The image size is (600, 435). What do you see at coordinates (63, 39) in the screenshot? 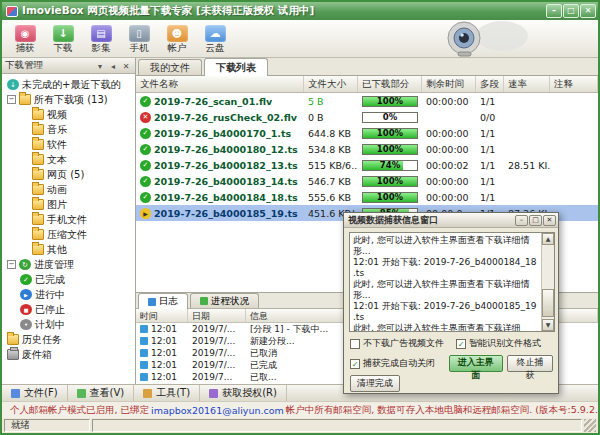
I see `toolbar-download-button: 下载` at bounding box center [63, 39].